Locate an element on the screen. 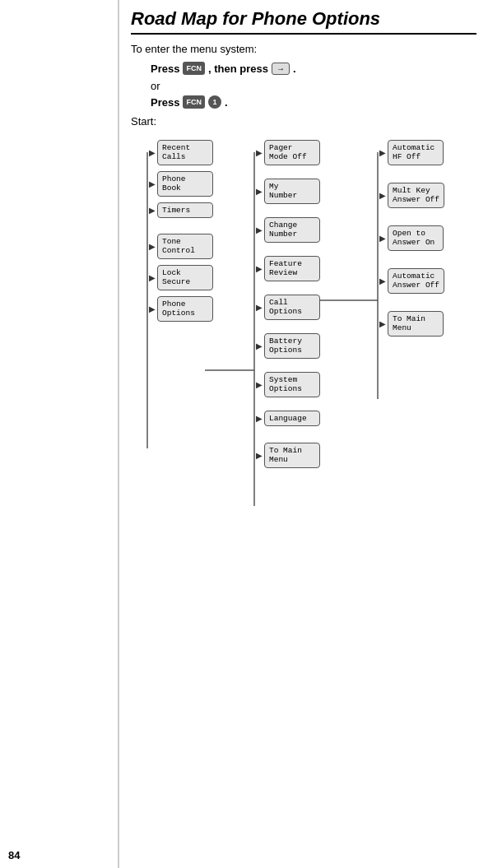 This screenshot has height=868, width=488. col2-box-0: ▶ Pager Mode Off is located at coordinates (288, 153).